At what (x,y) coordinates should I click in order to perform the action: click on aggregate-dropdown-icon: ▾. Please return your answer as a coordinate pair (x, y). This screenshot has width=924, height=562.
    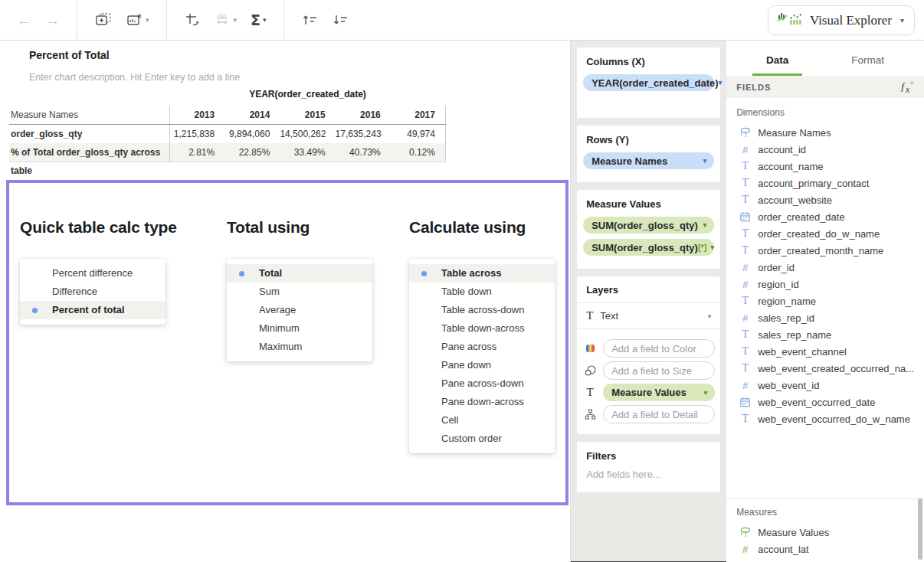
    Looking at the image, I should click on (265, 20).